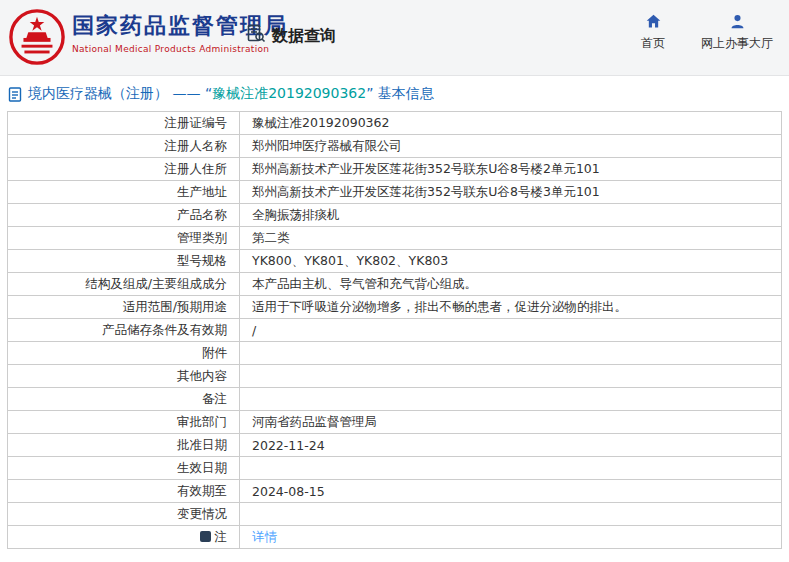  Describe the element at coordinates (120, 93) in the screenshot. I see `page-title-prefix: 境内医疗器械（注册） —— “` at that location.